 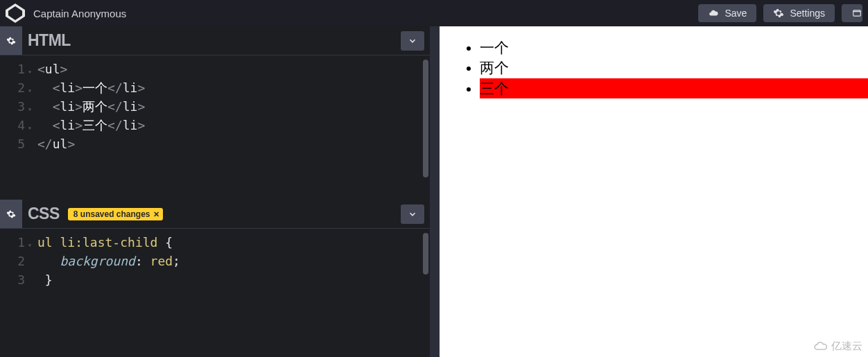 I want to click on settings-button: Settings, so click(x=799, y=13).